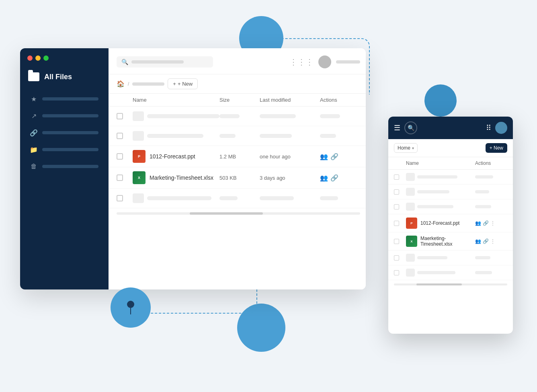  I want to click on share-icon: ↗, so click(34, 116).